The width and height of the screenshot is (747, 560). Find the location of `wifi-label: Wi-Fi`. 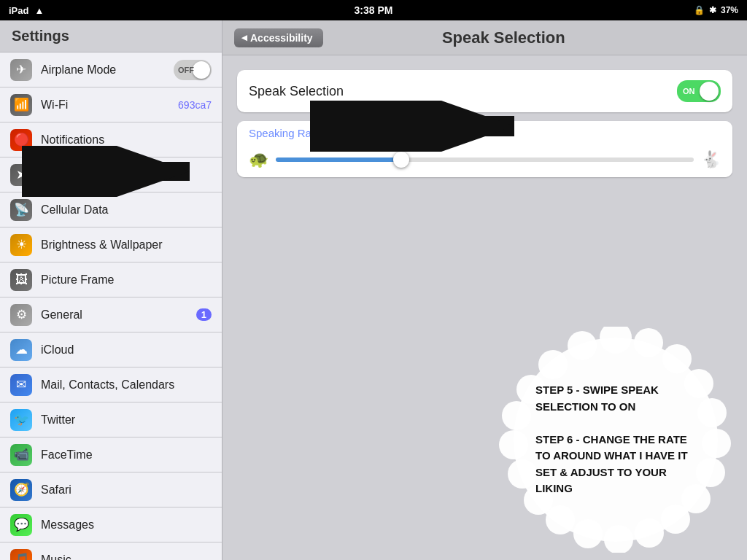

wifi-label: Wi-Fi is located at coordinates (105, 105).